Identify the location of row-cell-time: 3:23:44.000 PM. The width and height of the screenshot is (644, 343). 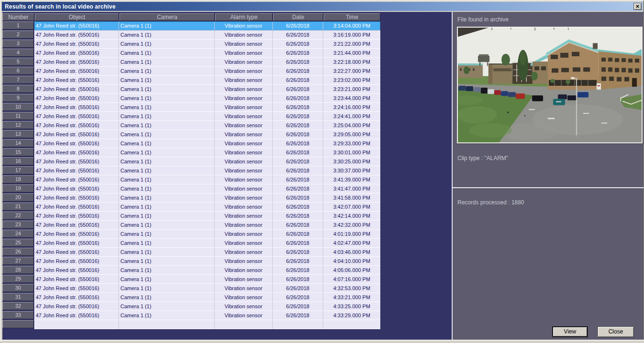
(352, 98).